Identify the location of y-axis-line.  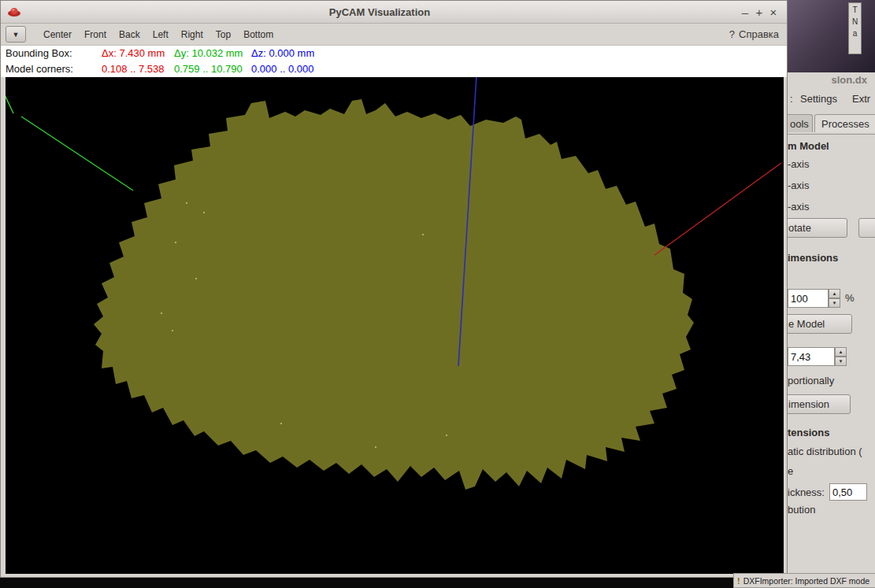
(77, 153).